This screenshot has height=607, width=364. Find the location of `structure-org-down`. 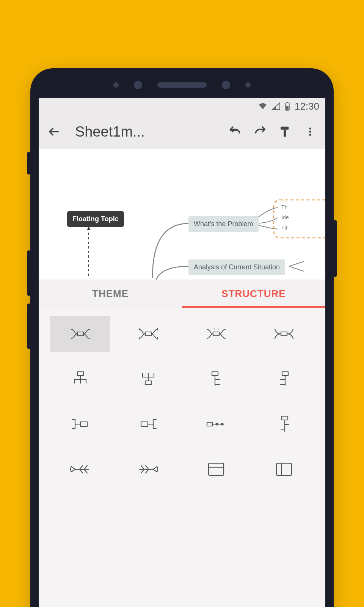

structure-org-down is located at coordinates (80, 379).